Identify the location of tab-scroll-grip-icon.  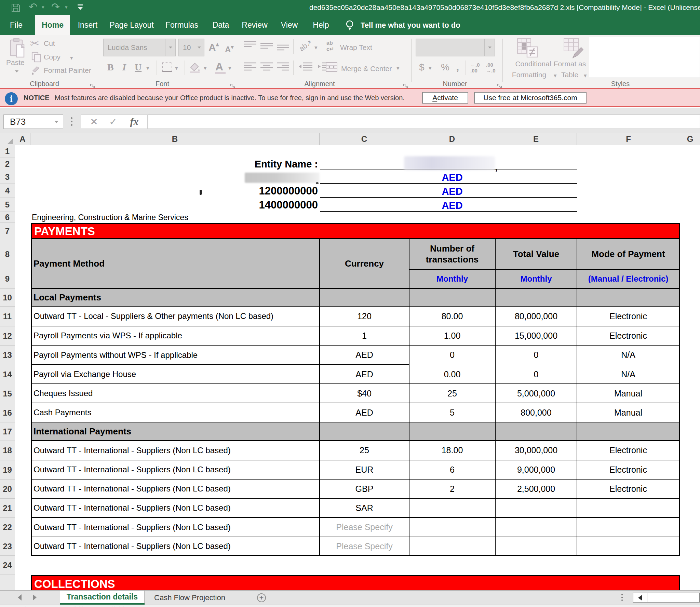
(622, 597).